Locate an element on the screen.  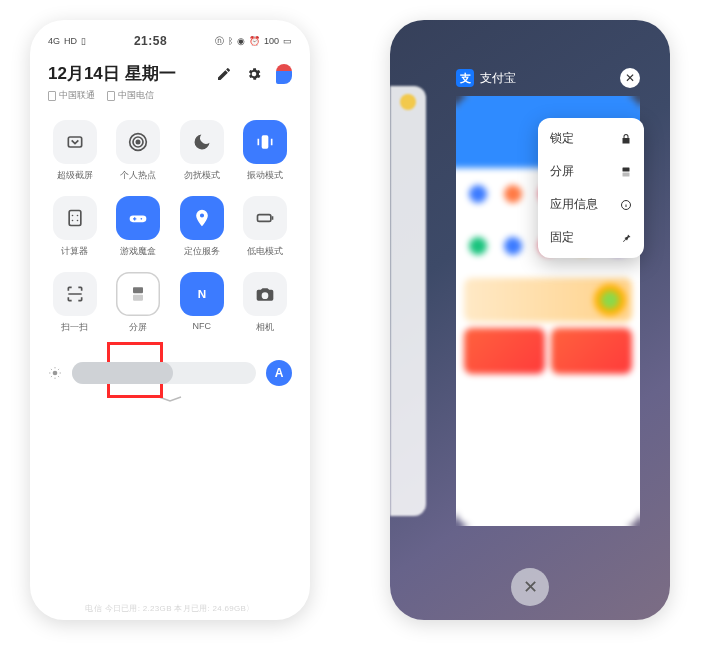
tile-hotspot: 个人热点 is located at coordinates (139, 151).